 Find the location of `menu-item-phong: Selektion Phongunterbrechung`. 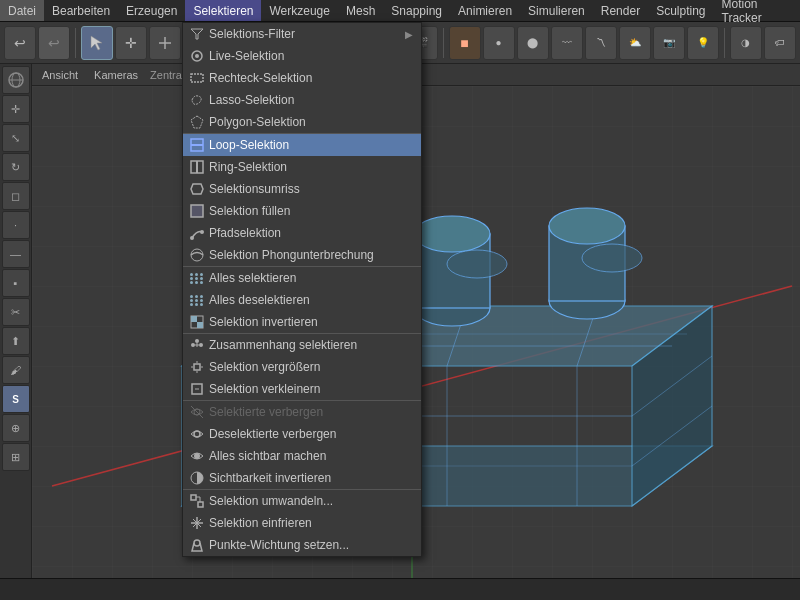

menu-item-phong: Selektion Phongunterbrechung is located at coordinates (302, 255).